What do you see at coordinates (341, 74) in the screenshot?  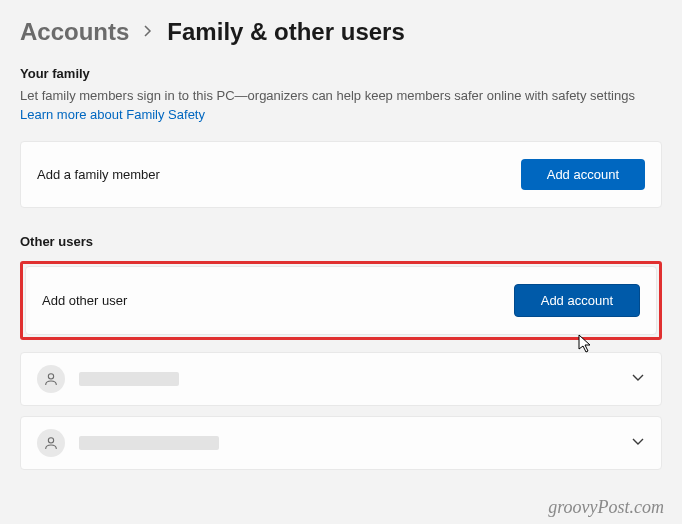 I see `your-family-heading: Your family` at bounding box center [341, 74].